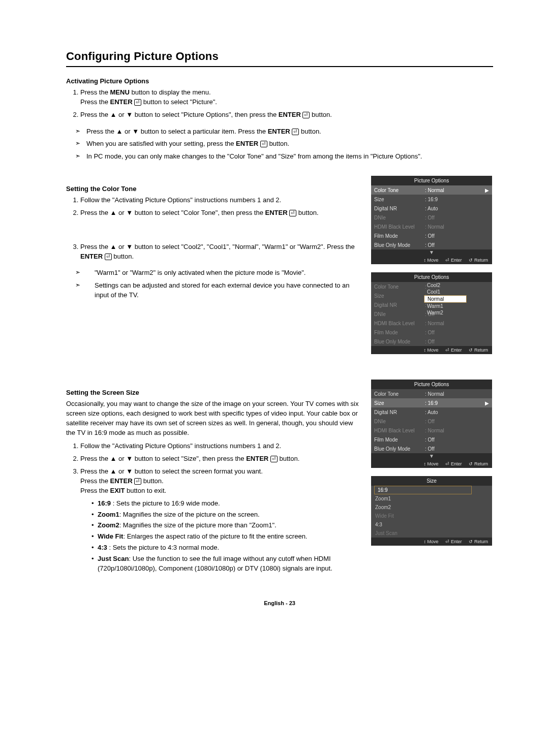 The height and width of the screenshot is (756, 549). What do you see at coordinates (214, 392) in the screenshot?
I see `section-screensize-heading: Setting the Screen Size` at bounding box center [214, 392].